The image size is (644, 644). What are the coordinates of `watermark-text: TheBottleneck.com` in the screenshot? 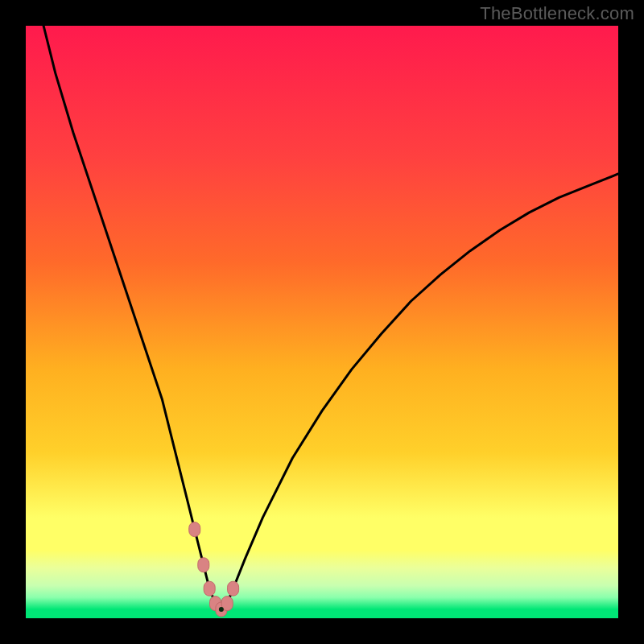 It's located at (557, 14).